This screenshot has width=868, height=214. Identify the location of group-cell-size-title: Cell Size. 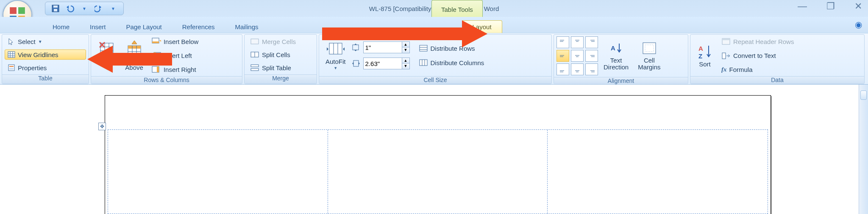
(435, 80).